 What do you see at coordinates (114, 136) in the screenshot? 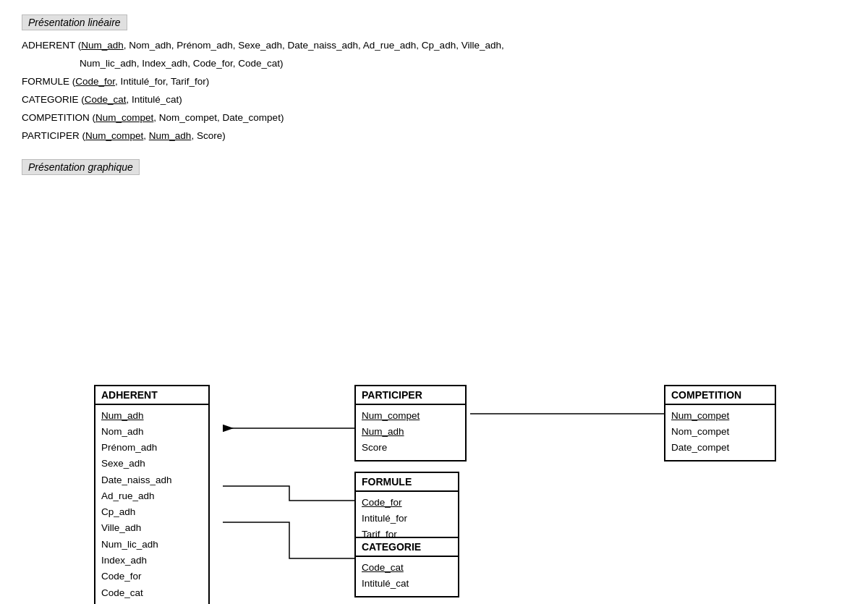
I see `participer-pk1: Num_compet` at bounding box center [114, 136].